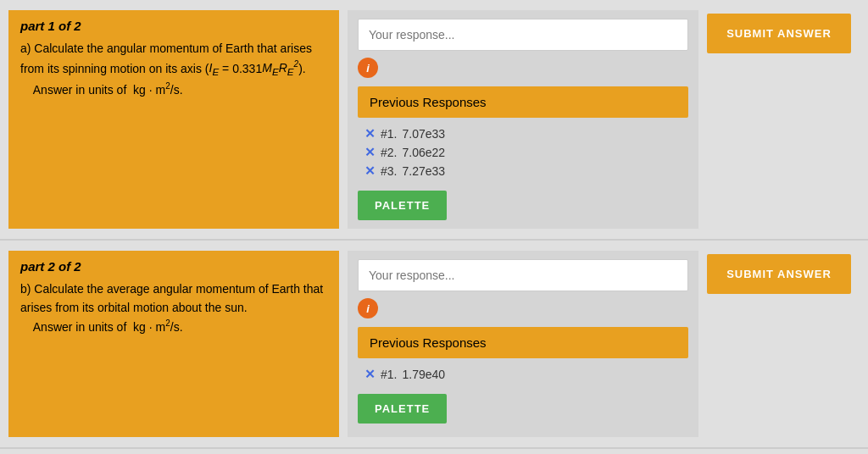 The image size is (868, 454). What do you see at coordinates (424, 134) in the screenshot?
I see `response-value: 7.07e33` at bounding box center [424, 134].